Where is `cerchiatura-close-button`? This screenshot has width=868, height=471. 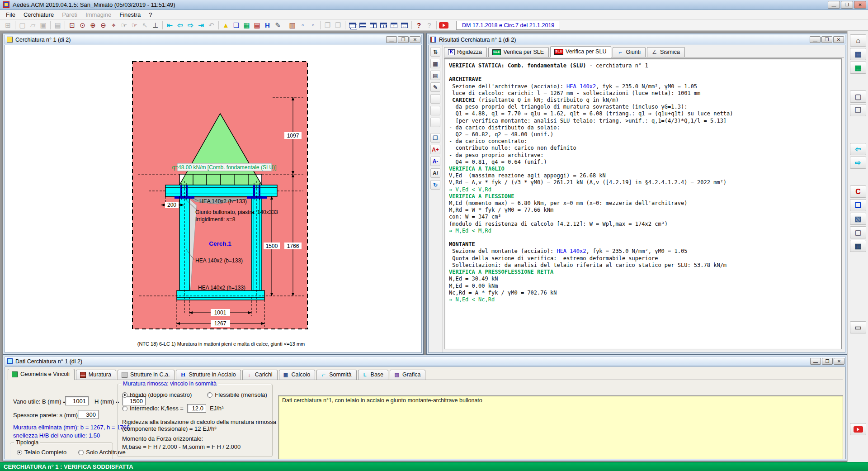 cerchiatura-close-button is located at coordinates (415, 40).